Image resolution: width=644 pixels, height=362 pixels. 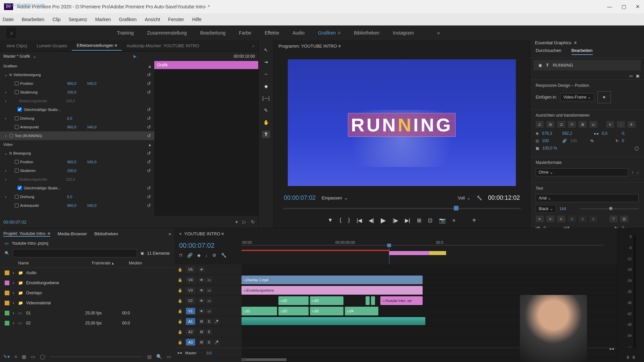 I want to click on menu-datei: Datei, so click(x=8, y=19).